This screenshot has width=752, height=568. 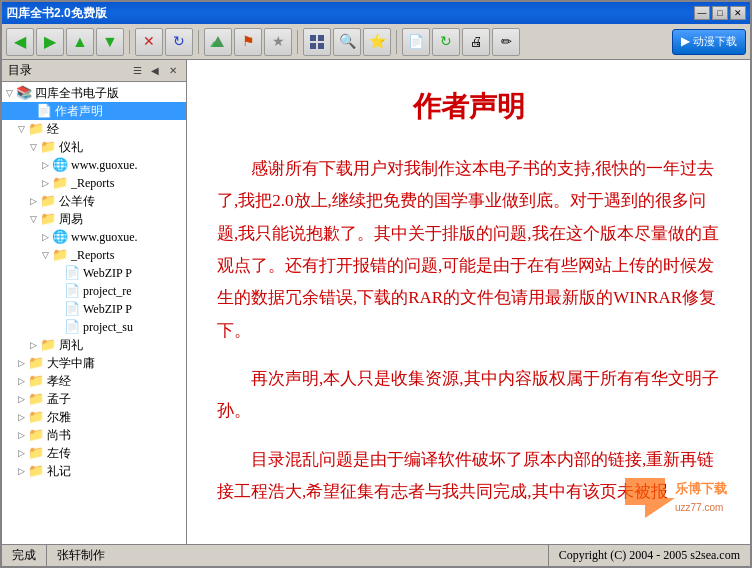 I want to click on tree-file3: 📄 WebZIP P, so click(x=94, y=309).